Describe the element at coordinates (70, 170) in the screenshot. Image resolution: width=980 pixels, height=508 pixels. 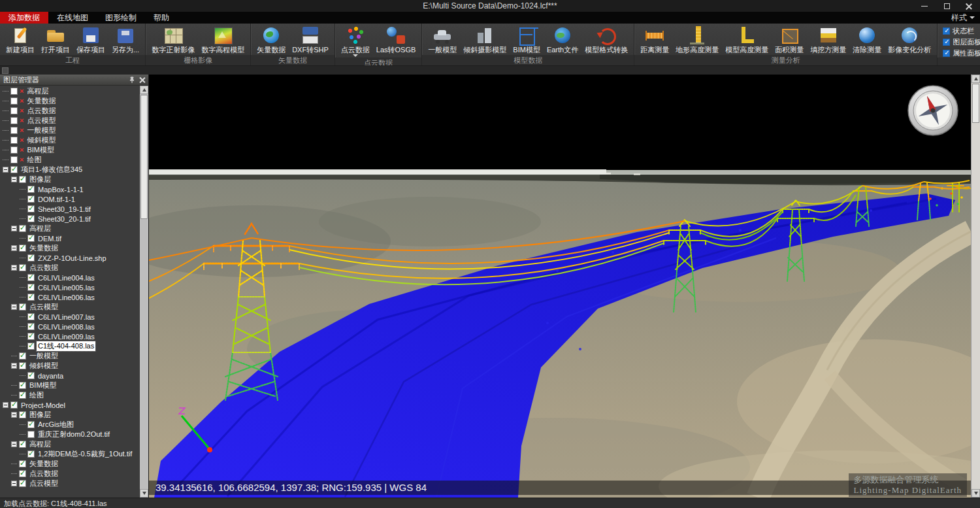
I see `tree-item: 项目1-修改信息345` at that location.